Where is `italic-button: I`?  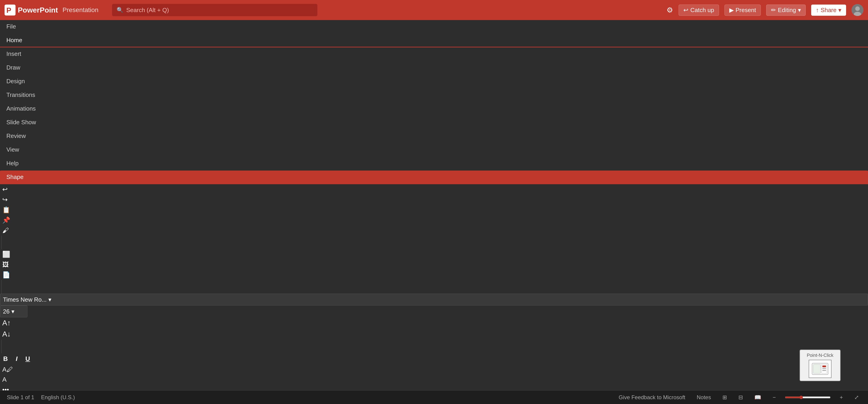 italic-button: I is located at coordinates (17, 359).